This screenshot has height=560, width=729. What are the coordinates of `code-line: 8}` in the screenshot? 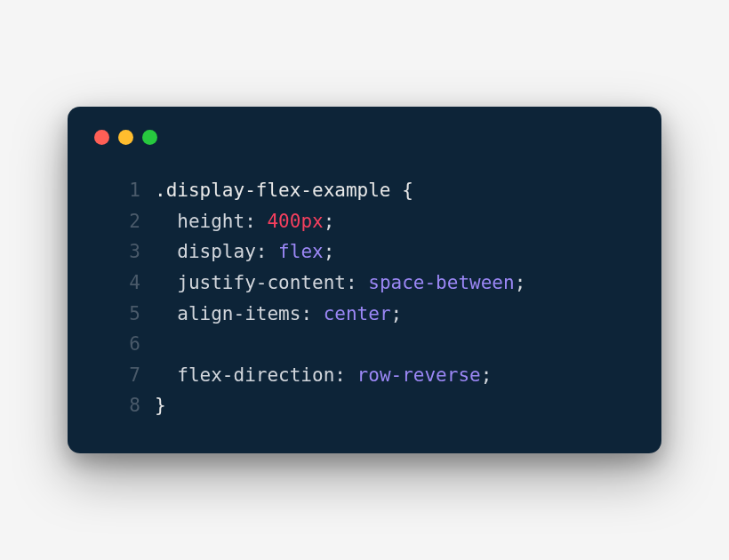 It's located at (375, 405).